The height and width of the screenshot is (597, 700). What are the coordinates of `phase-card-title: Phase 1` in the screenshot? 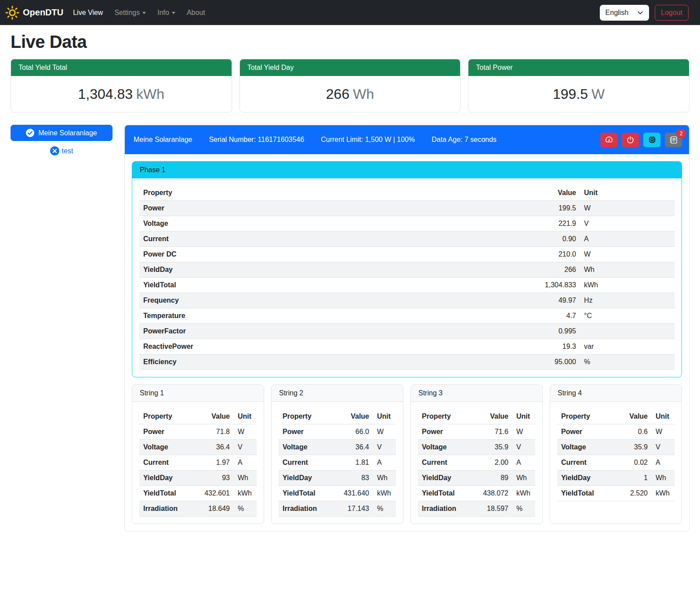 It's located at (407, 170).